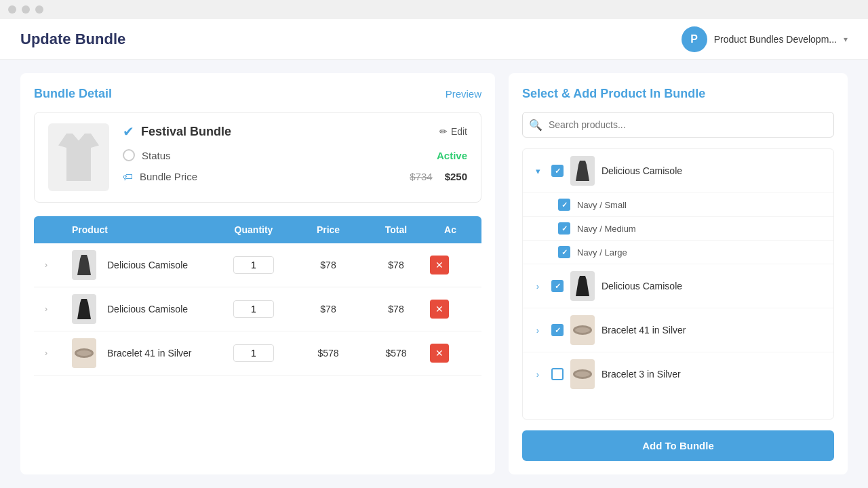  I want to click on delete-button-3: ✕, so click(439, 353).